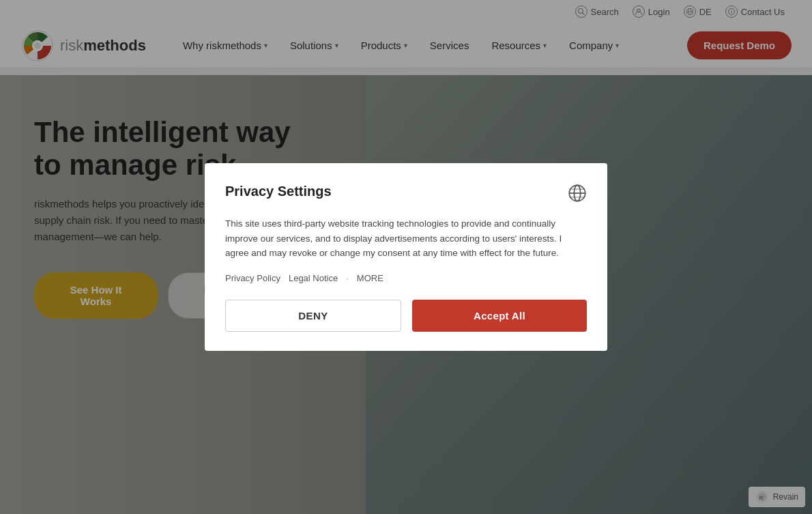  What do you see at coordinates (406, 239) in the screenshot?
I see `modal-body-text: This site uses third-party website track…` at bounding box center [406, 239].